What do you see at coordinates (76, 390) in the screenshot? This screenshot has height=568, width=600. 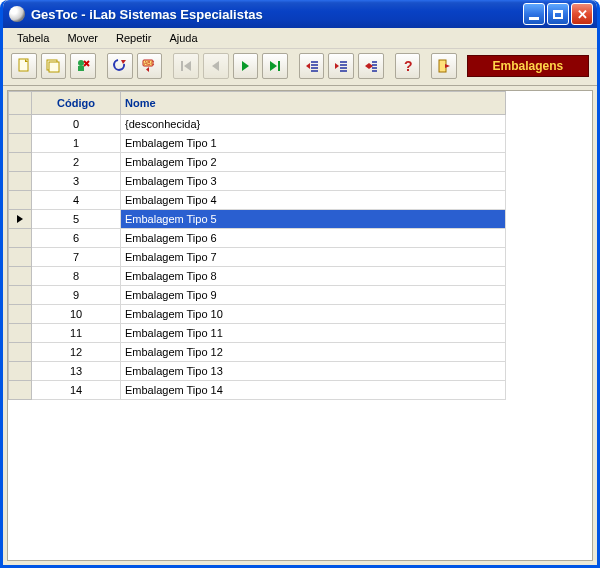 I see `cell-codigo: 14` at bounding box center [76, 390].